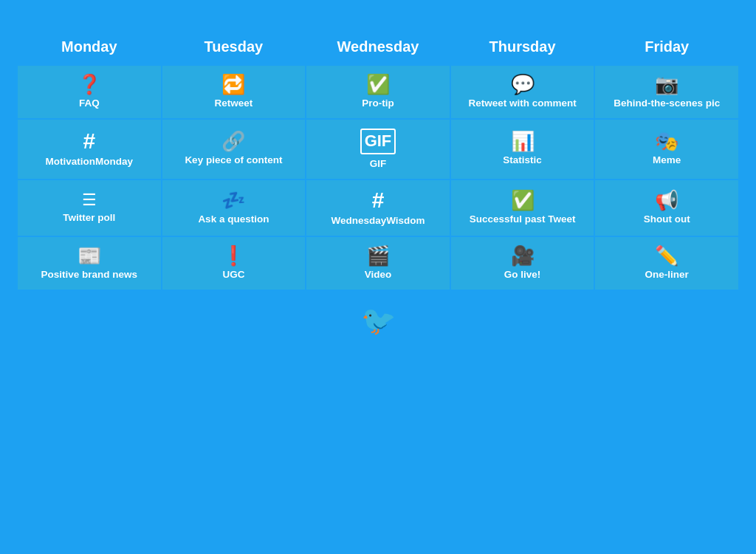 This screenshot has height=554, width=756. Describe the element at coordinates (89, 200) in the screenshot. I see `cell-icon: ☰` at that location.